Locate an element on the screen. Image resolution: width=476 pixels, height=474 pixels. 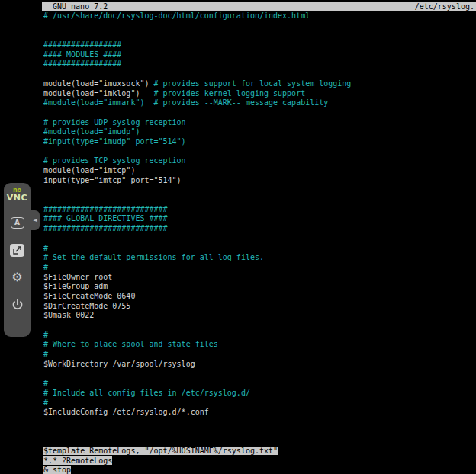
terminal-line: $FileCreateMode 0640 is located at coordinates (259, 297).